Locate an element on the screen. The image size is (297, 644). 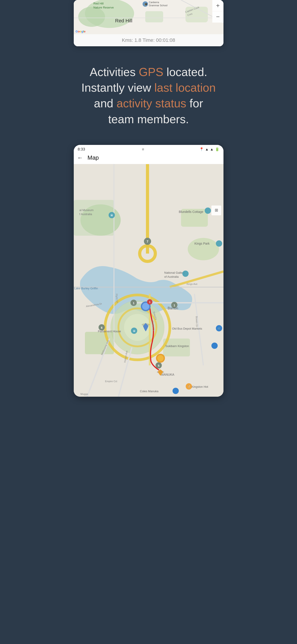
svg-text: National Gallery is located at coordinates (175, 272).